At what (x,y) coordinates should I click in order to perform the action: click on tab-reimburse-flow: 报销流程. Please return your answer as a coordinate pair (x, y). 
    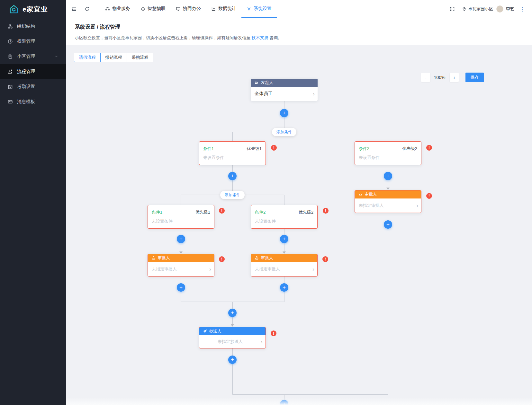
    Looking at the image, I should click on (114, 57).